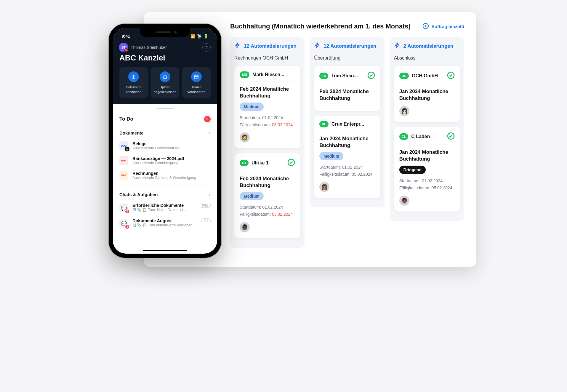 The image size is (567, 392). What do you see at coordinates (164, 173) in the screenshot?
I see `document-title: Rechnungen` at bounding box center [164, 173].